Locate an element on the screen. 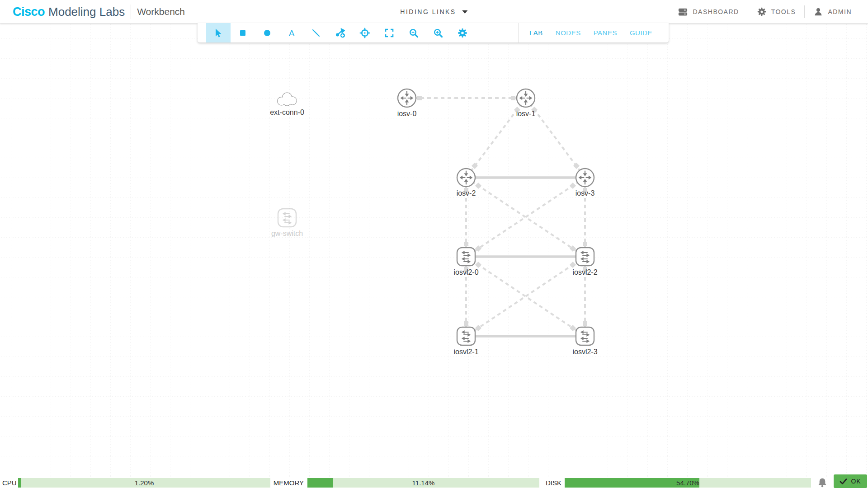 This screenshot has width=868, height=488. cpu-meter-value: 1.20% is located at coordinates (144, 483).